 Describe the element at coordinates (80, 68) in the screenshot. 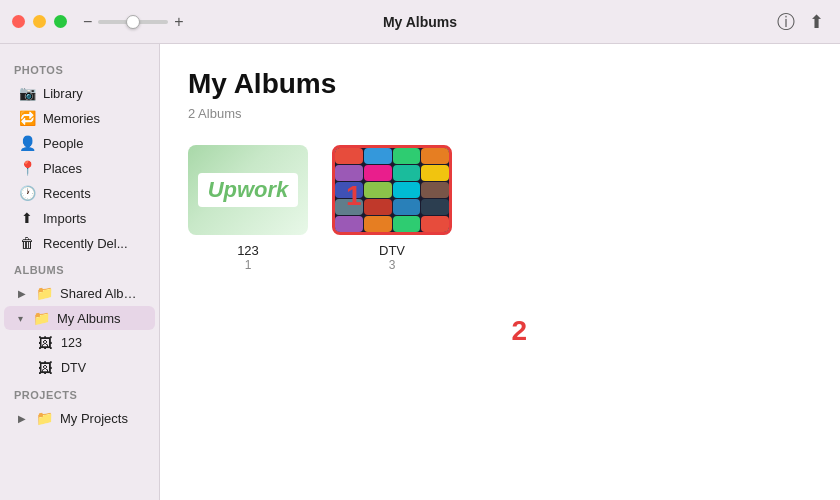

I see `photos-section-label: Photos` at that location.